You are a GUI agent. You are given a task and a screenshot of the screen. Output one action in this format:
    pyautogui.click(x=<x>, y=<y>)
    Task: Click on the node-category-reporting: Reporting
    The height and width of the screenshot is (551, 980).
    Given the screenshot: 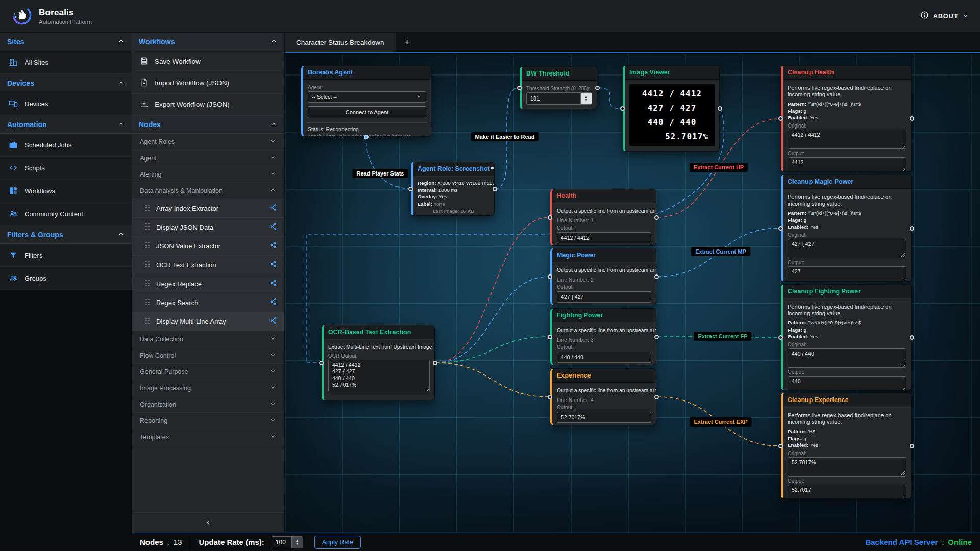 What is the action you would take?
    pyautogui.click(x=208, y=421)
    